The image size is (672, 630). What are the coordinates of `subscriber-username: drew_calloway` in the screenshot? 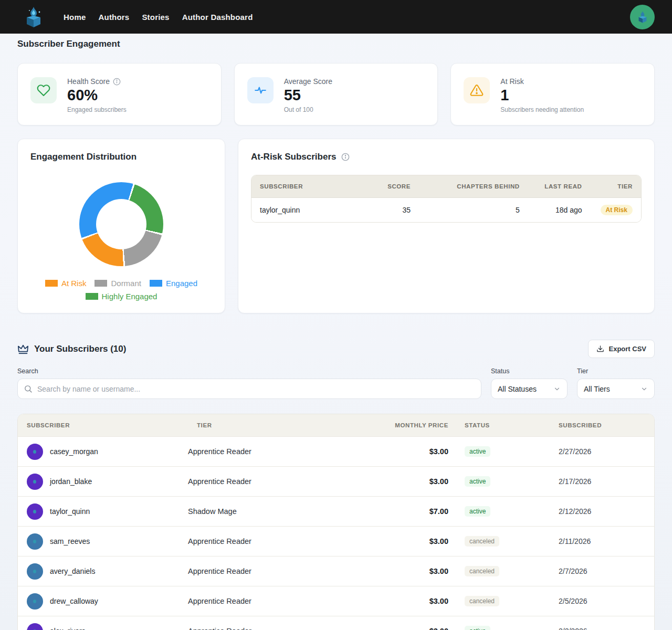 It's located at (74, 601).